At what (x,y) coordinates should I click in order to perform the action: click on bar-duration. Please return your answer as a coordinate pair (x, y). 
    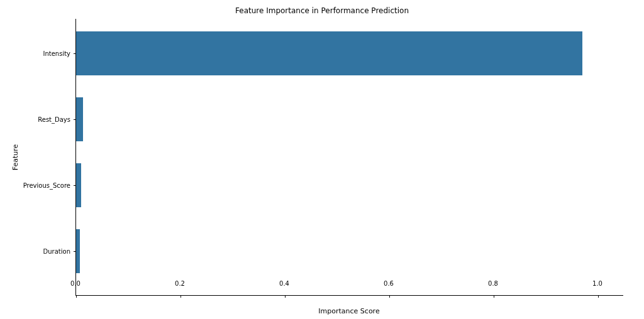
    Looking at the image, I should click on (78, 251).